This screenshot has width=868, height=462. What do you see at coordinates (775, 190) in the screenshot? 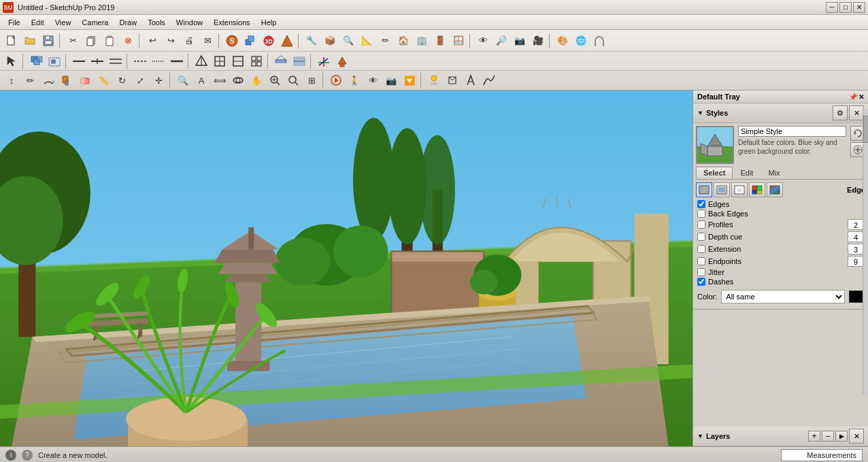
I see `edge-icon-color` at bounding box center [775, 190].